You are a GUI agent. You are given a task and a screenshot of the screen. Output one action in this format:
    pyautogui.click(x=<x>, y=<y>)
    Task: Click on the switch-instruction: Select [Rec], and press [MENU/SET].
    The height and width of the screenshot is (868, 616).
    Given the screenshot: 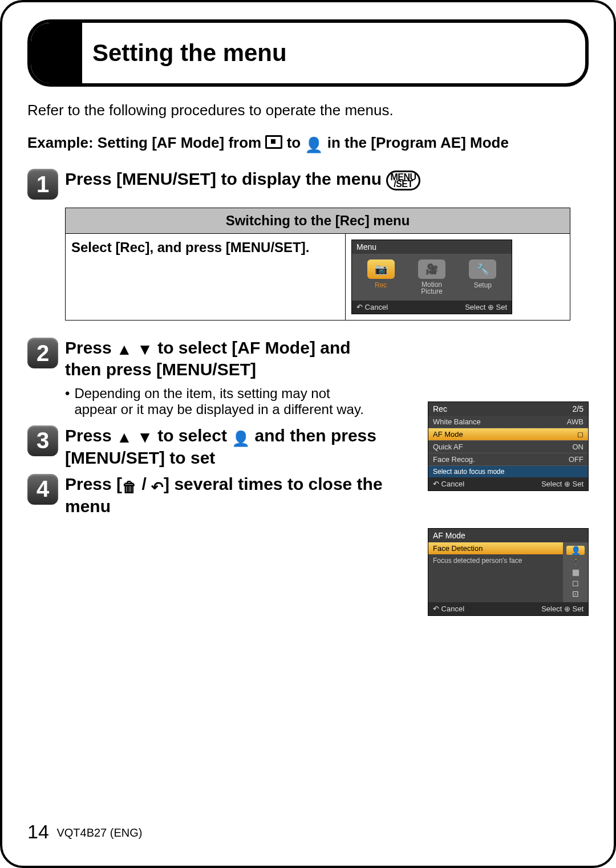 What is the action you would take?
    pyautogui.click(x=205, y=277)
    